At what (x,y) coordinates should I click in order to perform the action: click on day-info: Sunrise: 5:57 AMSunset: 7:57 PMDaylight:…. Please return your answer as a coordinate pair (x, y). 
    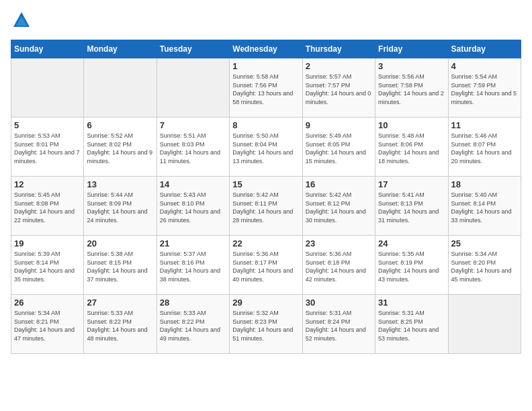
    Looking at the image, I should click on (339, 89).